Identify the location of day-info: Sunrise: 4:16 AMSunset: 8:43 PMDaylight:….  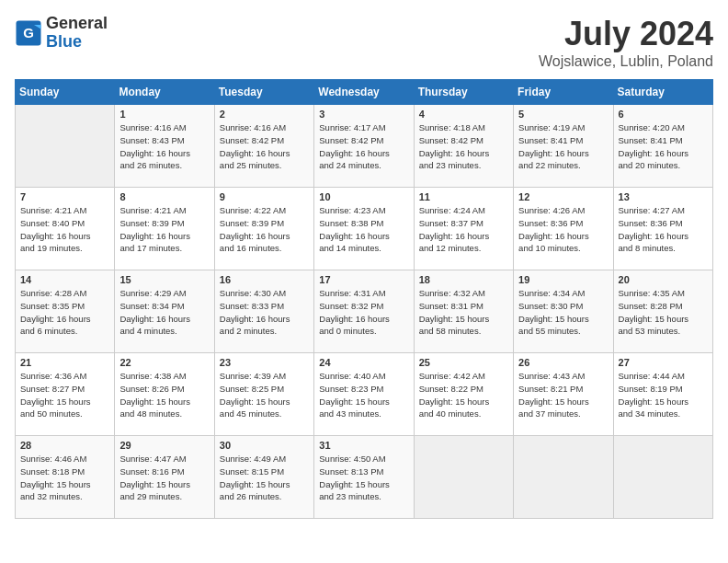
(164, 147).